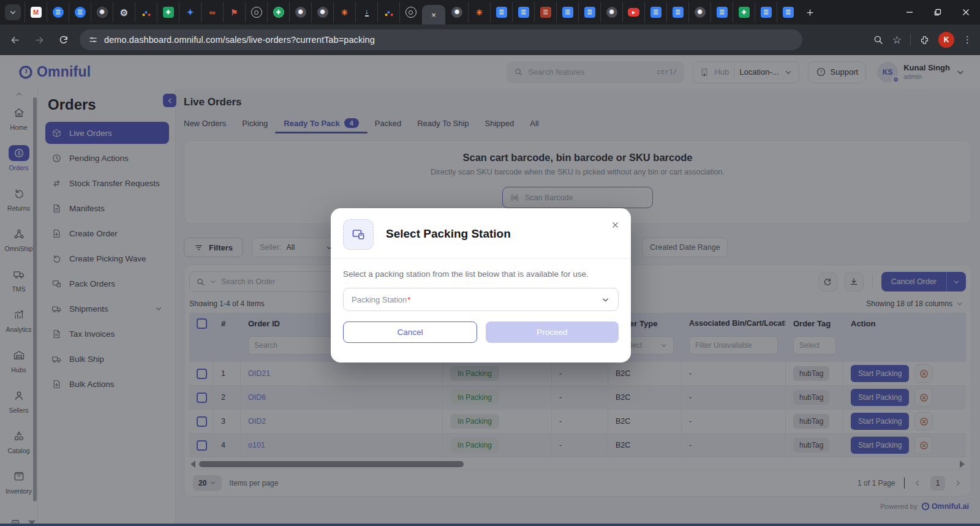  Describe the element at coordinates (481, 327) in the screenshot. I see `modal-footer: Cancel Proceed` at that location.